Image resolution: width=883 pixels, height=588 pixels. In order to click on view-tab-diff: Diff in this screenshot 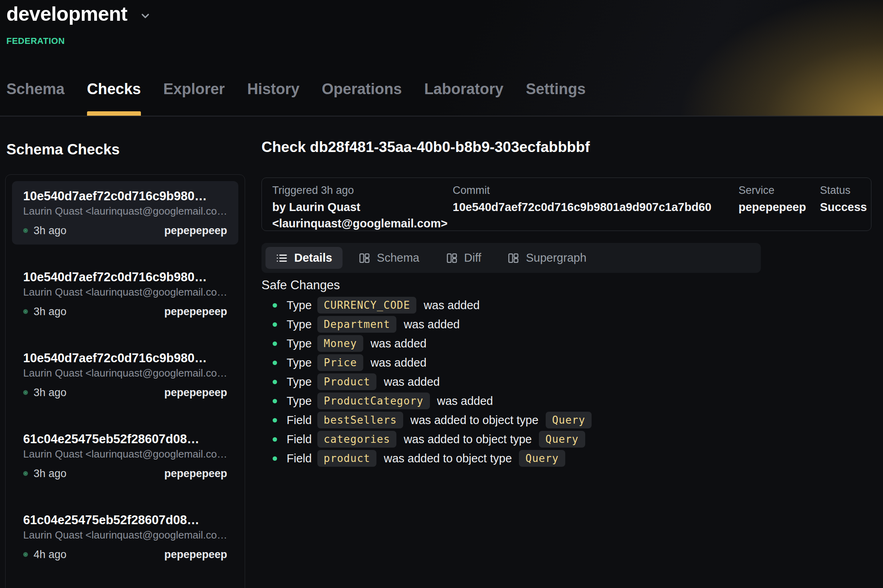, I will do `click(464, 258)`.